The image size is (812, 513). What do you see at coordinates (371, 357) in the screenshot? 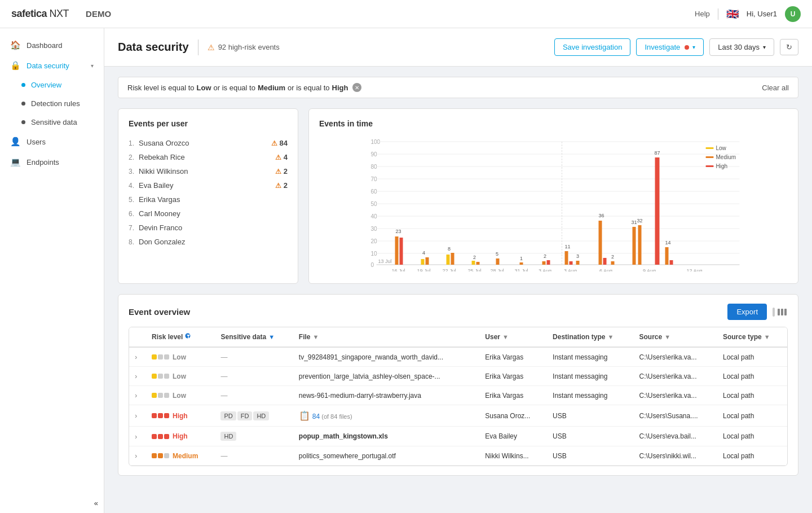
I see `file-name: tv_99284891_singapore_rwanda_worth_david…` at bounding box center [371, 357].